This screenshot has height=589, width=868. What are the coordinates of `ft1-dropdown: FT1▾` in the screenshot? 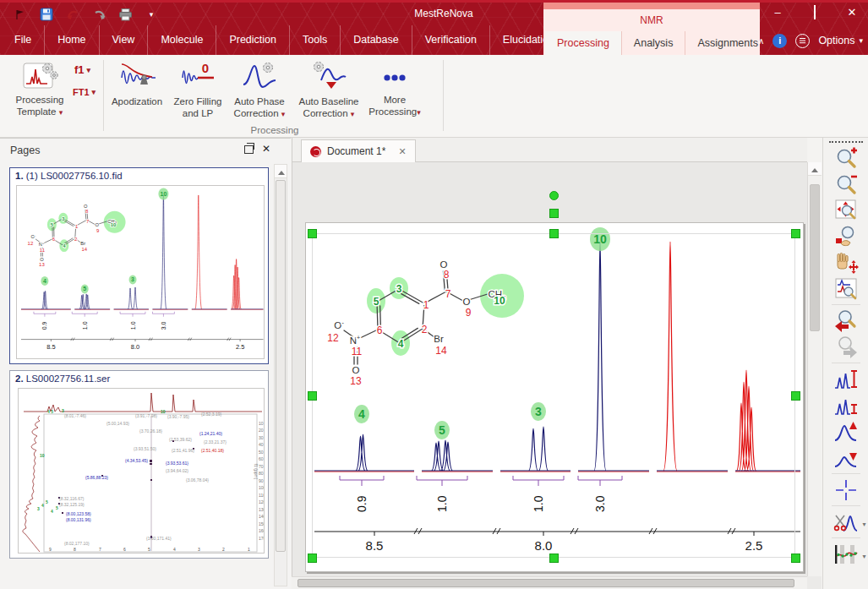 It's located at (85, 92).